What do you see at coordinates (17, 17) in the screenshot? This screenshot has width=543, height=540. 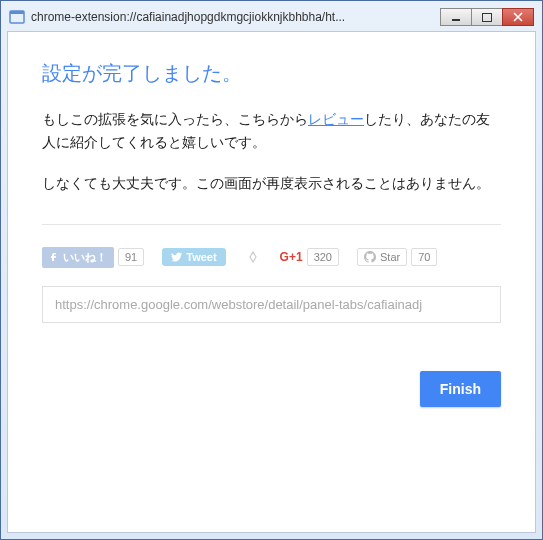 I see `page-favicon` at bounding box center [17, 17].